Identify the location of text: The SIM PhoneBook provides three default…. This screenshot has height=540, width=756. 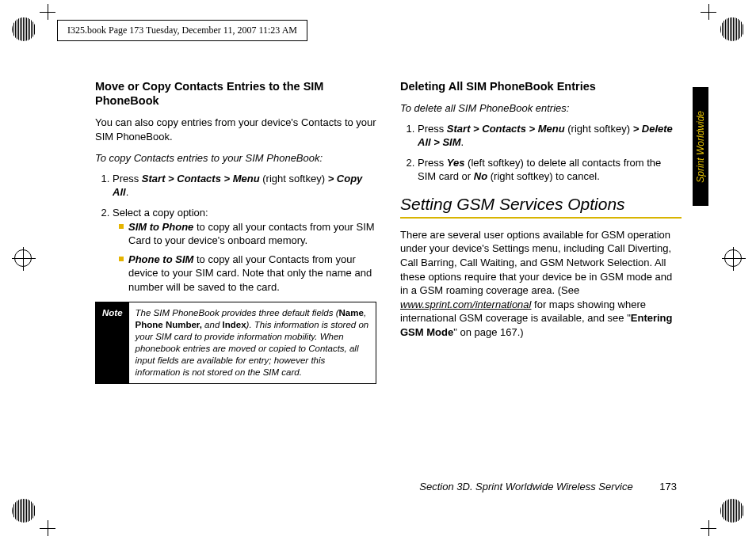
(238, 313).